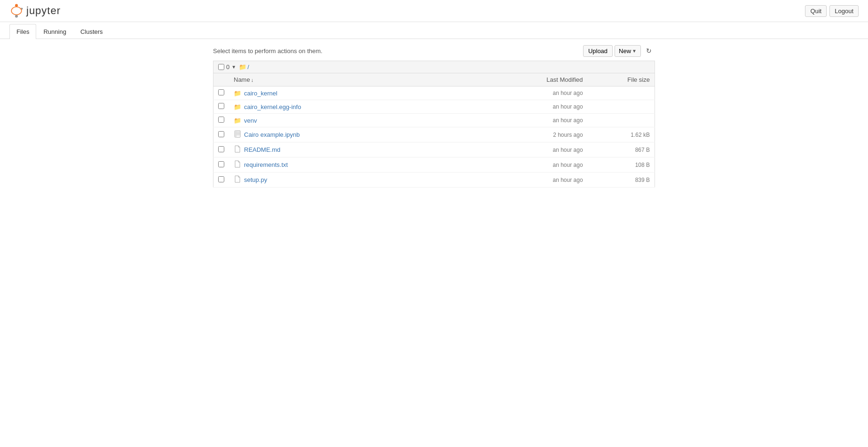 This screenshot has height=447, width=868. What do you see at coordinates (234, 67) in the screenshot?
I see `dropdown-arrow: ▼` at bounding box center [234, 67].